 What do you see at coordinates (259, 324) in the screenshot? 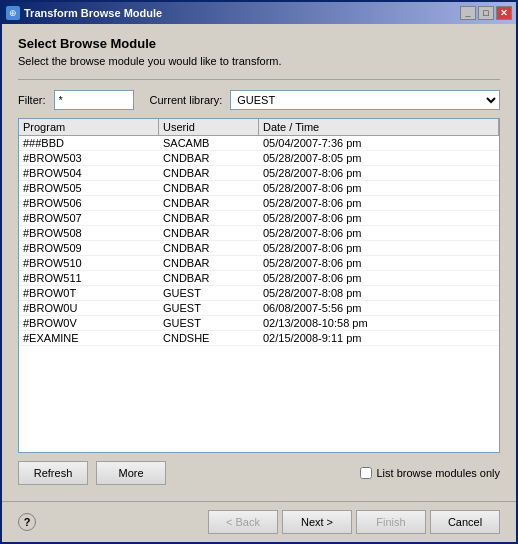
I see `table-row: #BROW0VGUEST02/13/2008-10:58 pm` at bounding box center [259, 324].